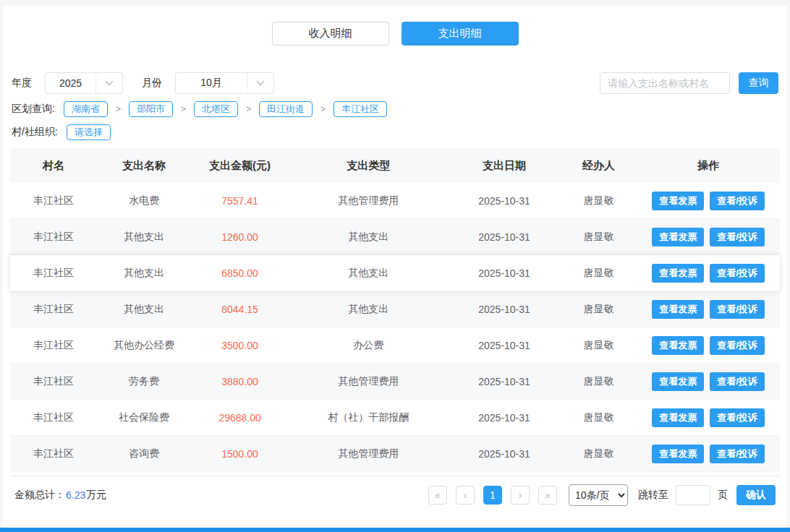 The image size is (790, 532). I want to click on col-handler: 经办人, so click(599, 166).